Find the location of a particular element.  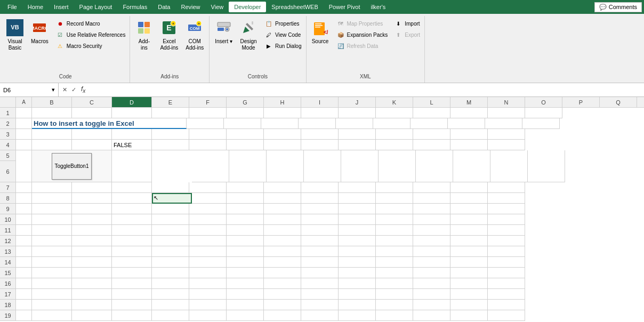

cell-i7 is located at coordinates (320, 188).